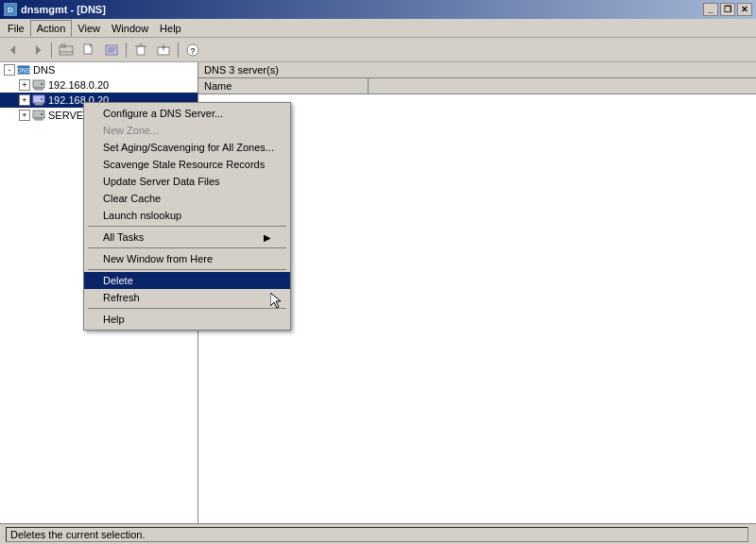 This screenshot has height=544, width=756. I want to click on tree-expand-dns: -, so click(9, 70).